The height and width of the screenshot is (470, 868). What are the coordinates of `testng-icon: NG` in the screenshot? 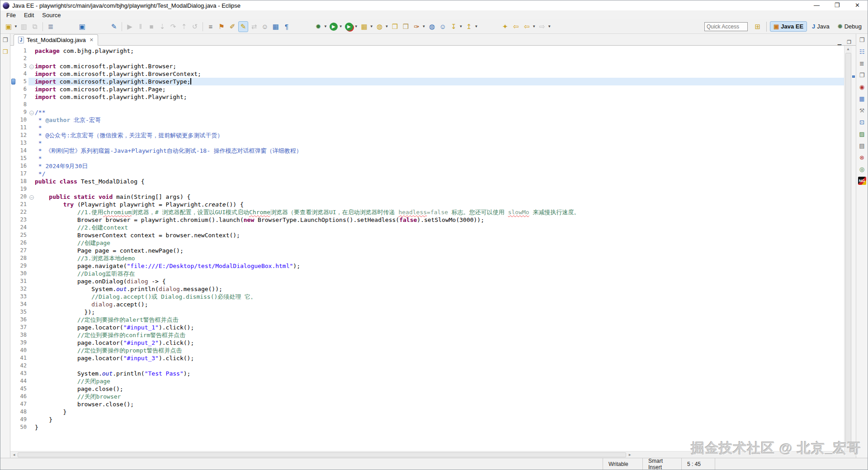 It's located at (862, 181).